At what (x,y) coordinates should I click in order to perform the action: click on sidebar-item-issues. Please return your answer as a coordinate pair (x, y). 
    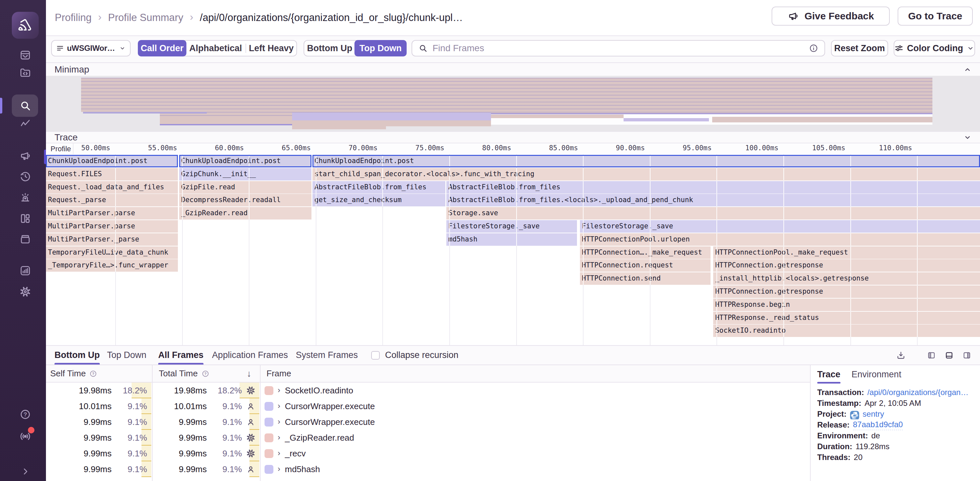
    Looking at the image, I should click on (25, 55).